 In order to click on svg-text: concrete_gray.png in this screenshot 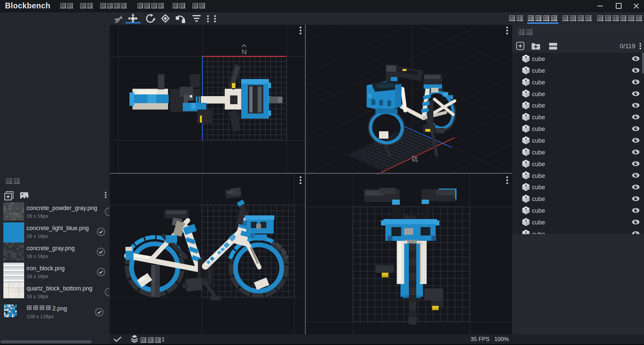, I will do `click(51, 249)`.